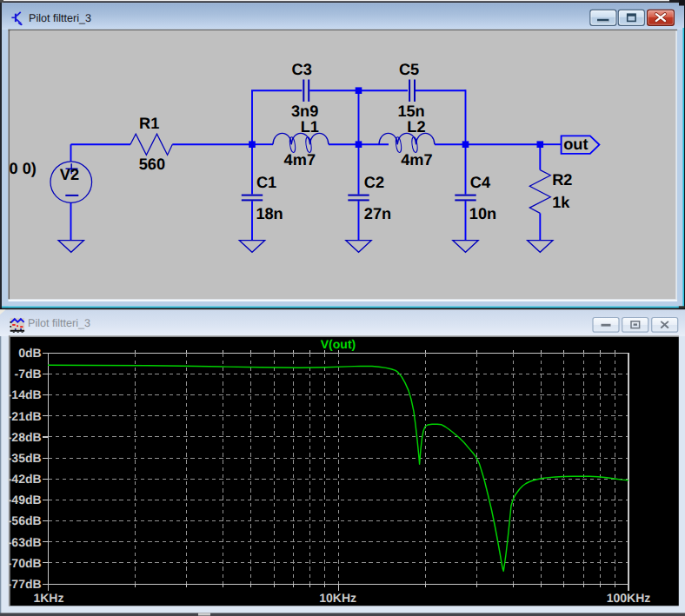 The height and width of the screenshot is (616, 685). Describe the element at coordinates (409, 70) in the screenshot. I see `svg-text: C5` at that location.